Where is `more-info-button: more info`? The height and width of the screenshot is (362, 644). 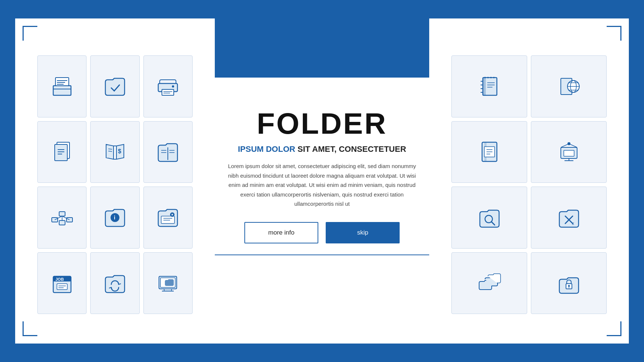
more-info-button: more info is located at coordinates (281, 233).